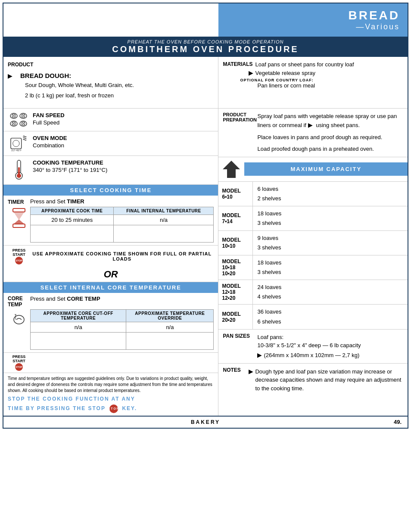 The height and width of the screenshot is (532, 411). I want to click on pan-sizes-section: PAN SIZES Loaf pans: 10-3/8" x 5-1/2" x …, so click(313, 346).